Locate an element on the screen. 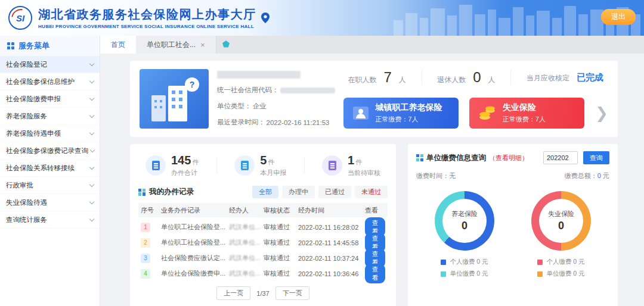 This screenshot has width=644, height=306. top-banner: SI 湖北省政务服务社会保险网上办事大厅 HUBEI PROVINCE GOVE… is located at coordinates (322, 18).